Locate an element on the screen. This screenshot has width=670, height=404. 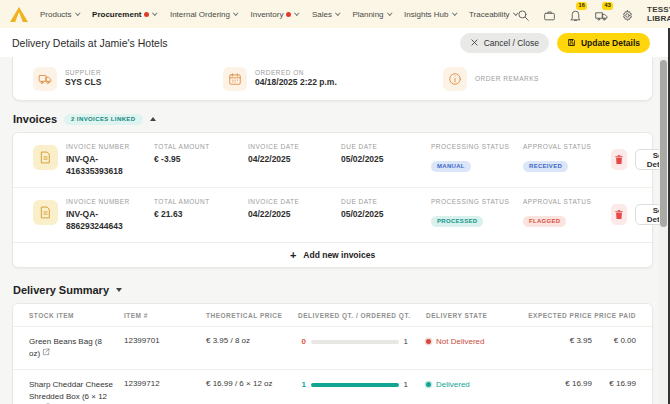
expected-price-cell: € 16.99 is located at coordinates (557, 384).